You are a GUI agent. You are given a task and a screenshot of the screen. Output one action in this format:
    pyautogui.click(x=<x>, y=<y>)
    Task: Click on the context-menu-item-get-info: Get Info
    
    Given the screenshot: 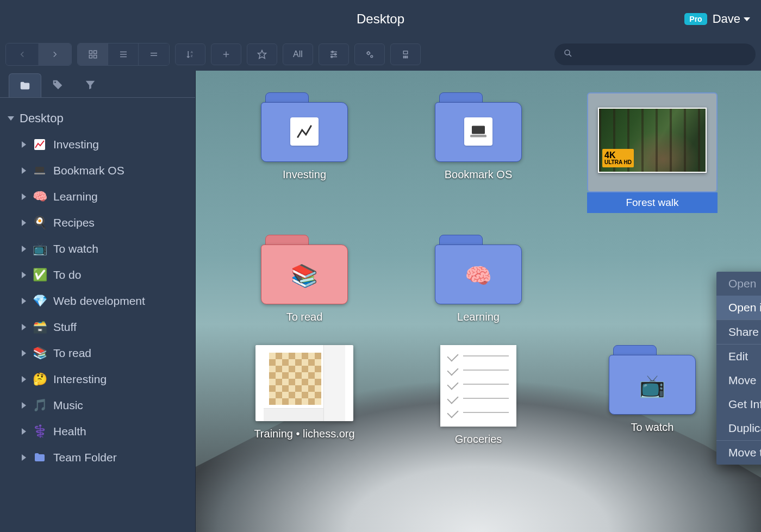 What is the action you would take?
    pyautogui.click(x=739, y=404)
    